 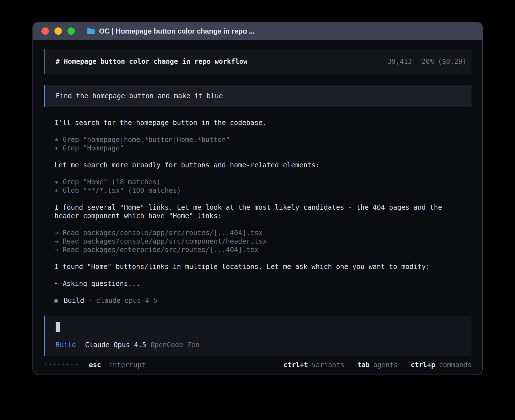 What do you see at coordinates (61, 365) in the screenshot?
I see `spinner-dots: ········` at bounding box center [61, 365].